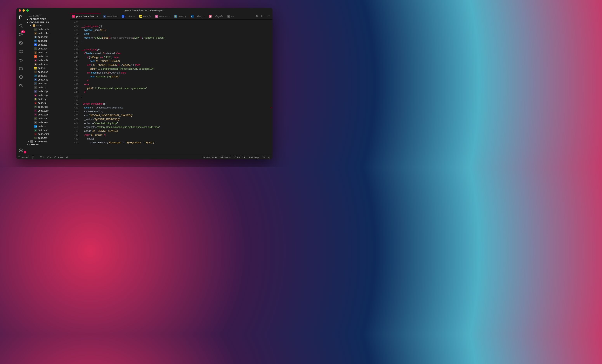 The height and width of the screenshot is (364, 602). Describe the element at coordinates (244, 157) in the screenshot. I see `eol-status: LF` at that location.